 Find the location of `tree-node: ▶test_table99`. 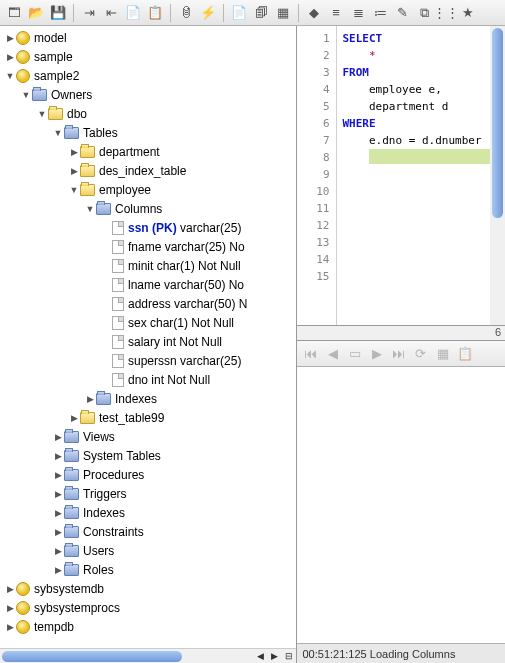

tree-node: ▶test_table99 is located at coordinates (148, 418).